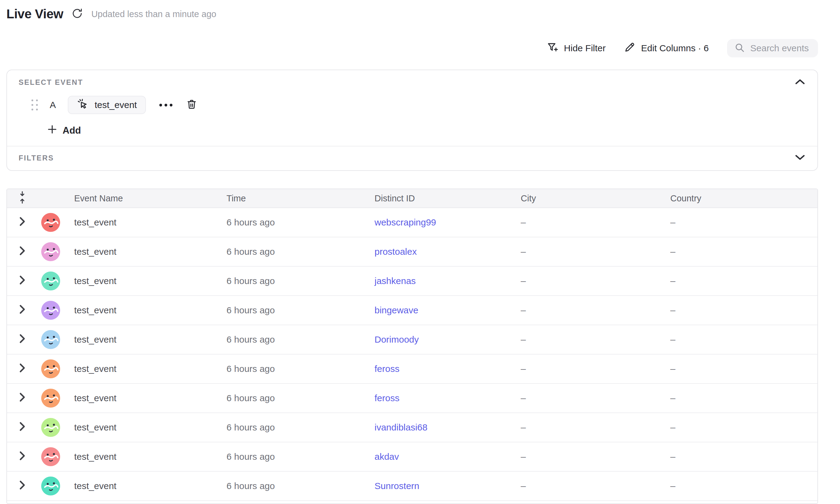 This screenshot has height=504, width=840. Describe the element at coordinates (800, 158) in the screenshot. I see `expand-filters-button` at that location.